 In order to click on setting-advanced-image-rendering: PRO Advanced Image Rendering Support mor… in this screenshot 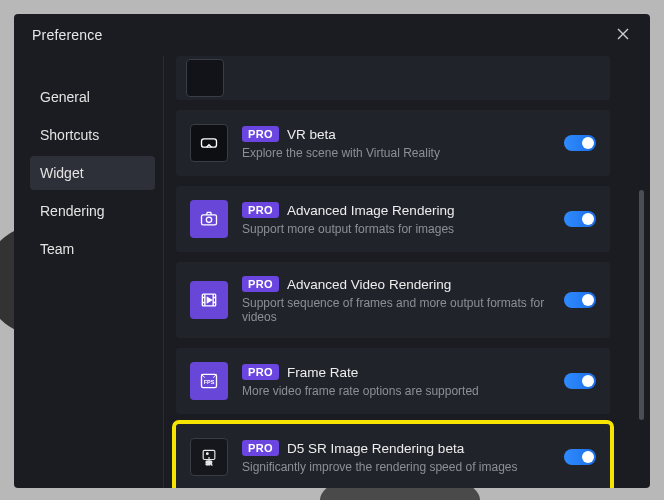, I will do `click(393, 219)`.